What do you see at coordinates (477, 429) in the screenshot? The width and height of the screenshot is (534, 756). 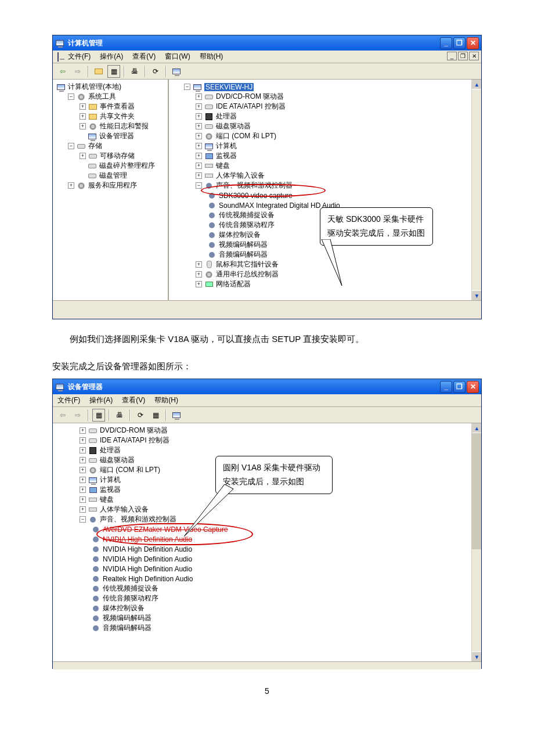 I see `scroll-up-button: ▲` at bounding box center [477, 429].